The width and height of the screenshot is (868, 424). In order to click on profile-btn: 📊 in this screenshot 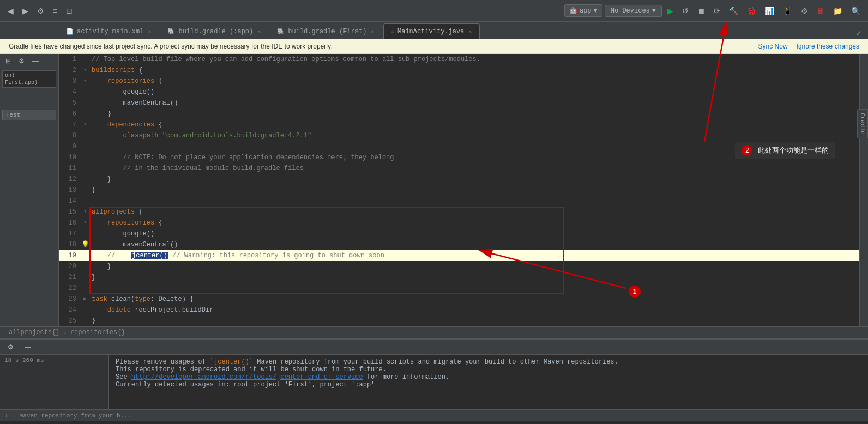, I will do `click(770, 11)`.